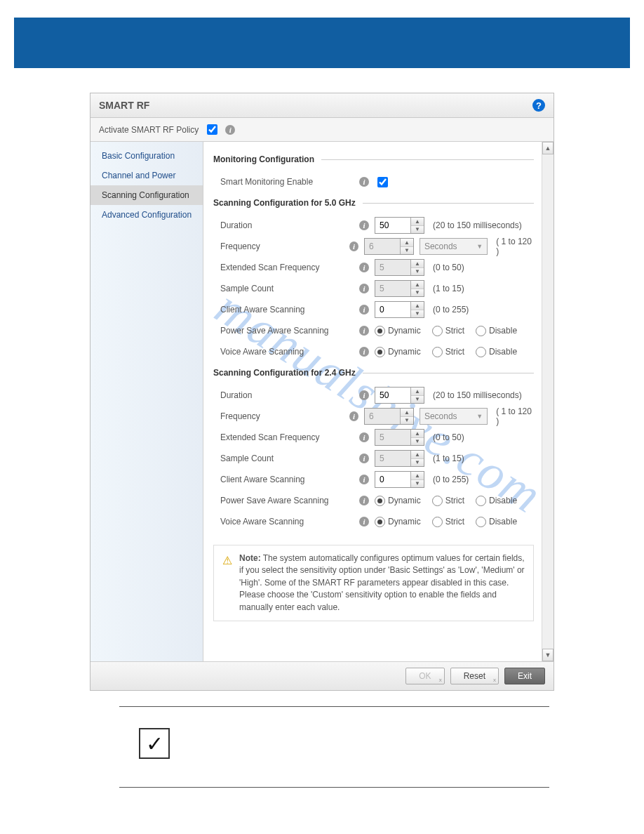  I want to click on section-title: Monitoring Configuration, so click(264, 159).